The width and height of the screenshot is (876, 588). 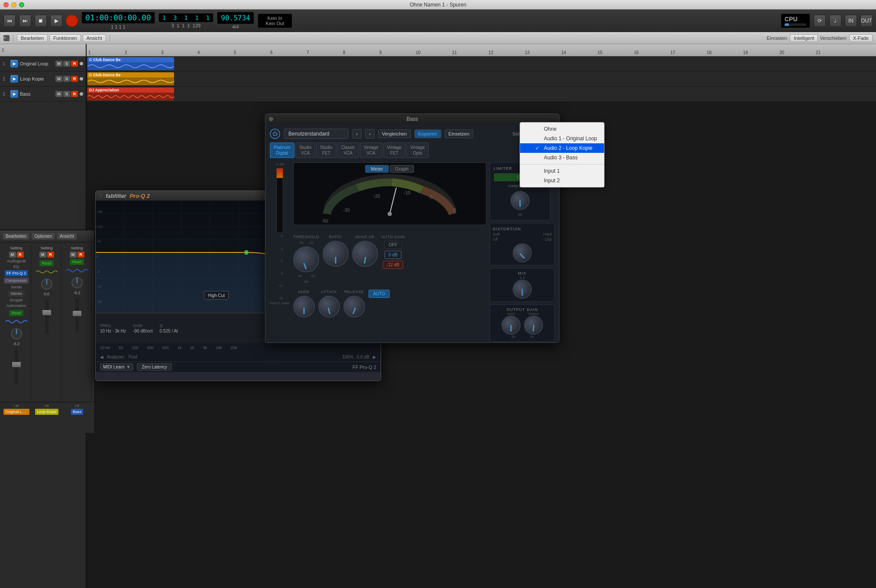 I want to click on record-button, so click(x=72, y=21).